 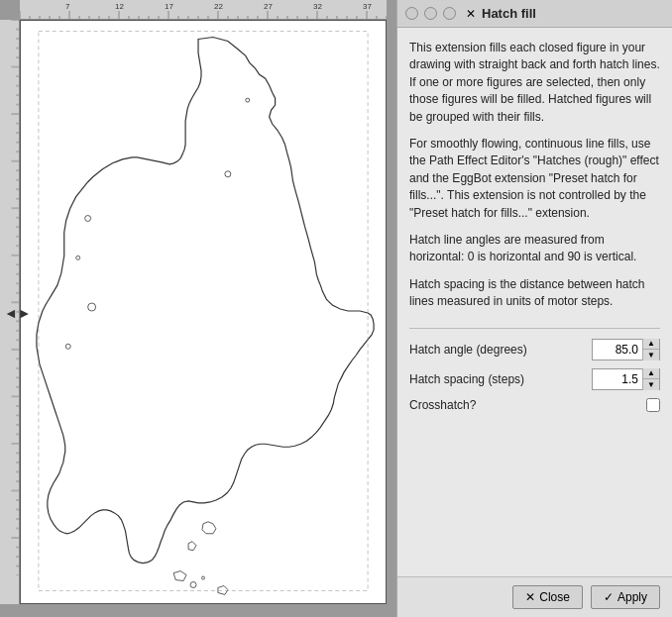 What do you see at coordinates (18, 313) in the screenshot?
I see `scroll-arrow-icon: ◄►` at bounding box center [18, 313].